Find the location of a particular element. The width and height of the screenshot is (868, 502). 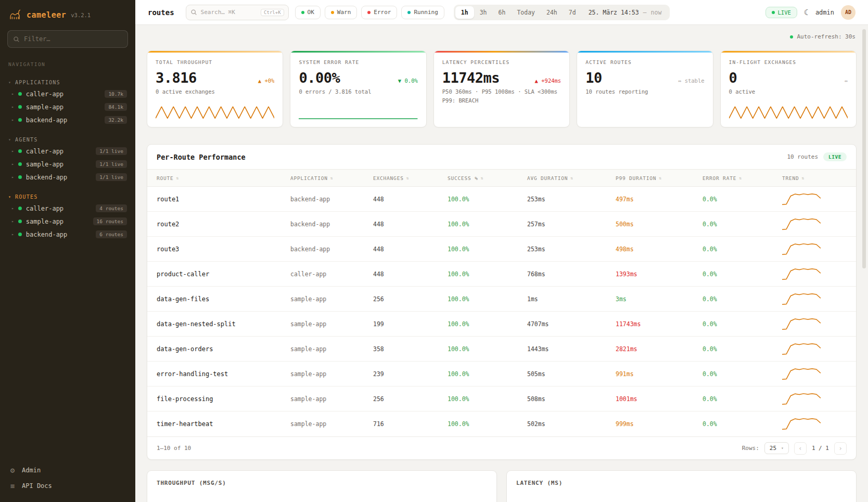

filter-chip-error: Error is located at coordinates (379, 12).